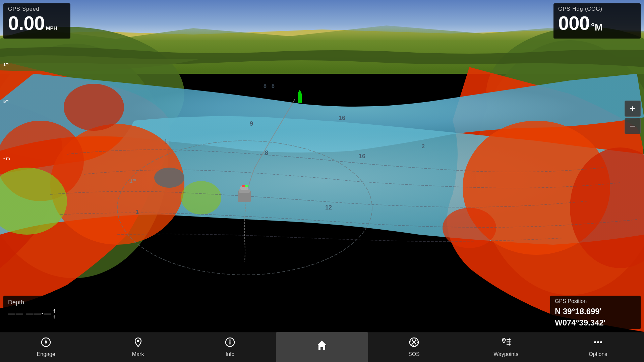  I want to click on gps-hdg-label: GPS Hdg (COG), so click(597, 9).